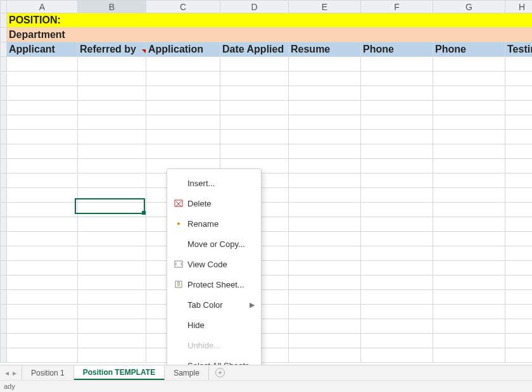 Image resolution: width=532 pixels, height=392 pixels. What do you see at coordinates (48, 372) in the screenshot?
I see `sheet-tab-position-1: Position 1` at bounding box center [48, 372].